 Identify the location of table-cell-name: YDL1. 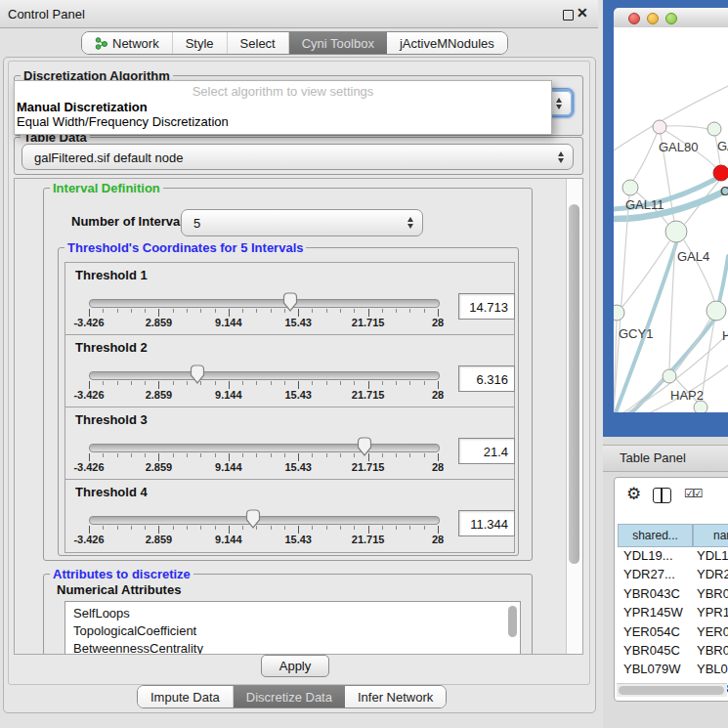
(712, 555).